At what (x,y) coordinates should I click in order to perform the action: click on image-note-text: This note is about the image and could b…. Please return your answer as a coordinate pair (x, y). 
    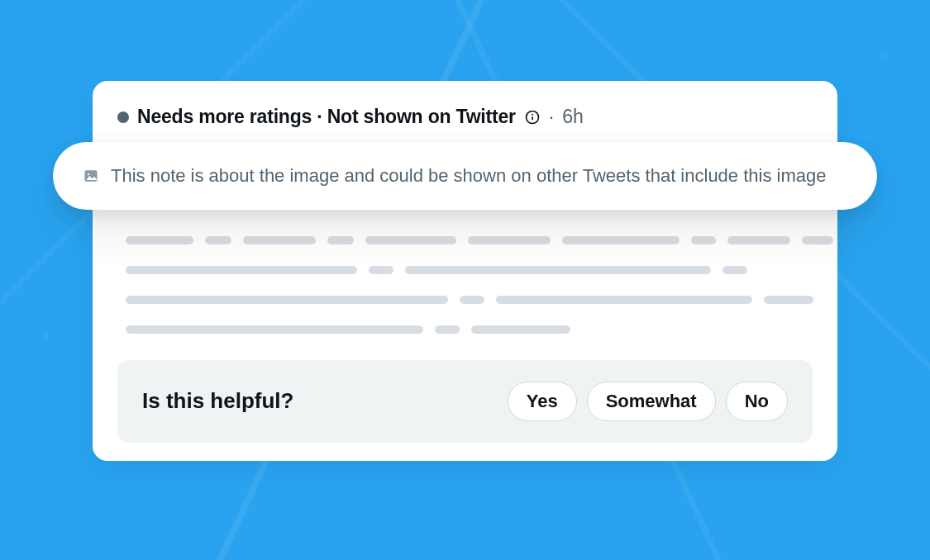
    Looking at the image, I should click on (468, 176).